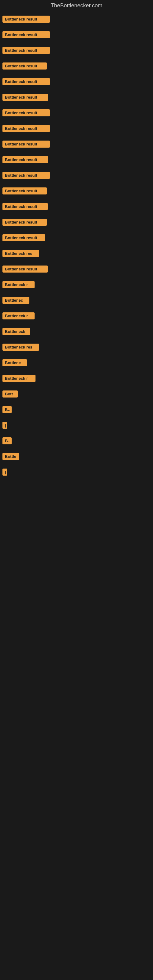  Describe the element at coordinates (76, 457) in the screenshot. I see `result-row: Bottle` at that location.